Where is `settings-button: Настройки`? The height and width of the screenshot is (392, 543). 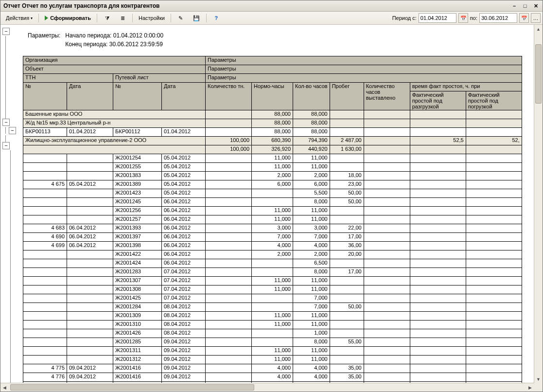 settings-button: Настройки is located at coordinates (152, 18).